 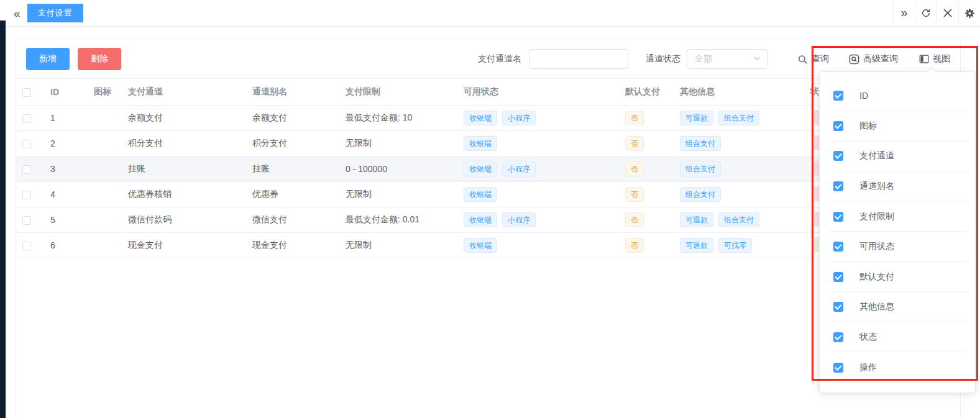 I want to click on cell-payment-limit: 最低支付金额: 10, so click(x=398, y=118).